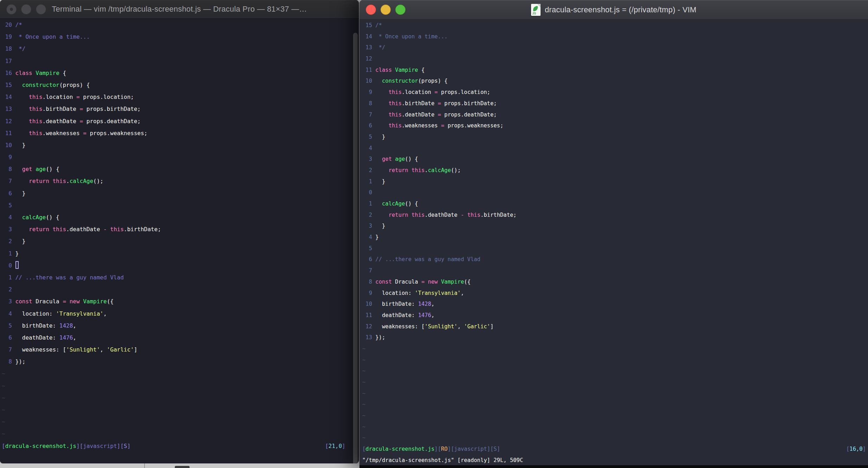 This screenshot has width=868, height=468. Describe the element at coordinates (36, 314) in the screenshot. I see `code-token-fg: location:` at that location.